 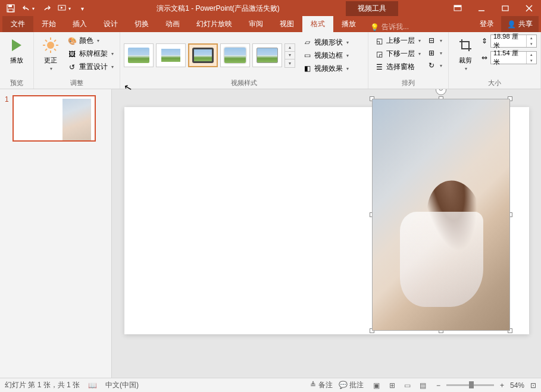 I want to click on tab-home: 开始, so click(x=49, y=24).